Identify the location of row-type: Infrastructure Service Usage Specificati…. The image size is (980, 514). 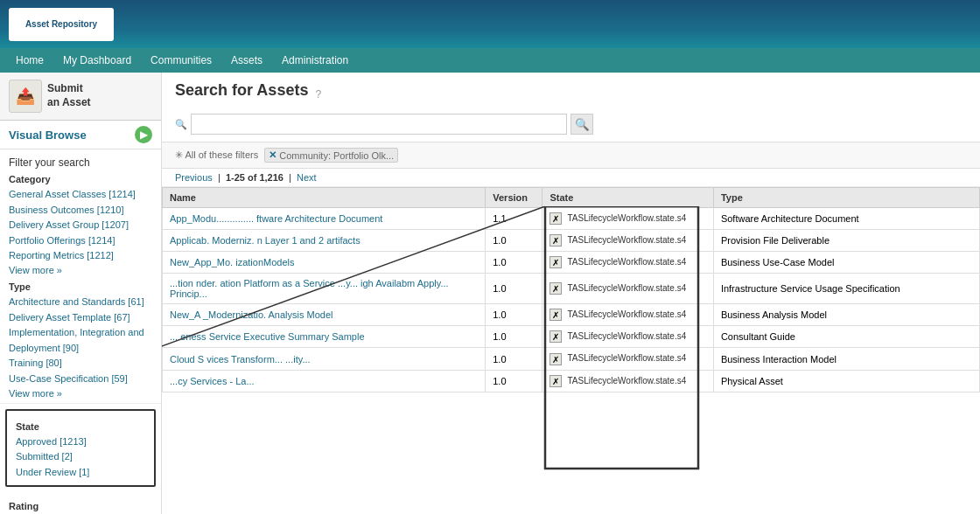
(846, 288).